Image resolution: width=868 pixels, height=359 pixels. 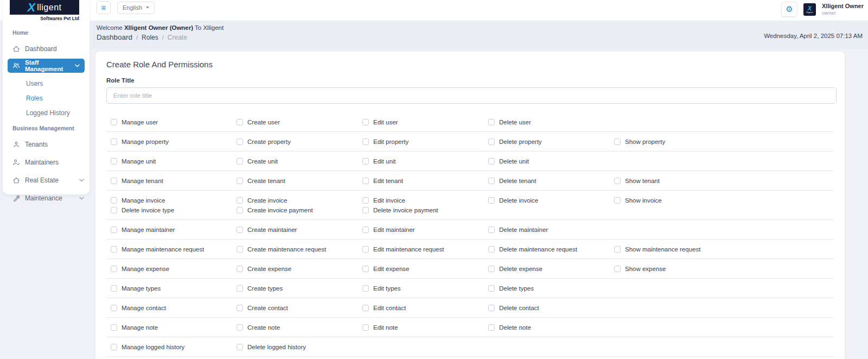 What do you see at coordinates (425, 229) in the screenshot?
I see `permission-item-edit-maintainer: Edit maintainer` at bounding box center [425, 229].